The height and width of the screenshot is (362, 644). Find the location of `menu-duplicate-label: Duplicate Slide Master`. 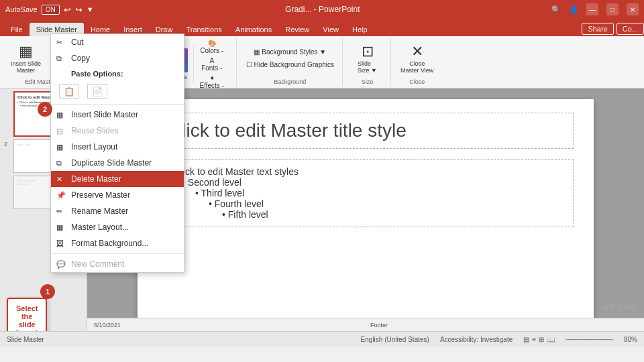

menu-duplicate-label: Duplicate Slide Master is located at coordinates (111, 163).